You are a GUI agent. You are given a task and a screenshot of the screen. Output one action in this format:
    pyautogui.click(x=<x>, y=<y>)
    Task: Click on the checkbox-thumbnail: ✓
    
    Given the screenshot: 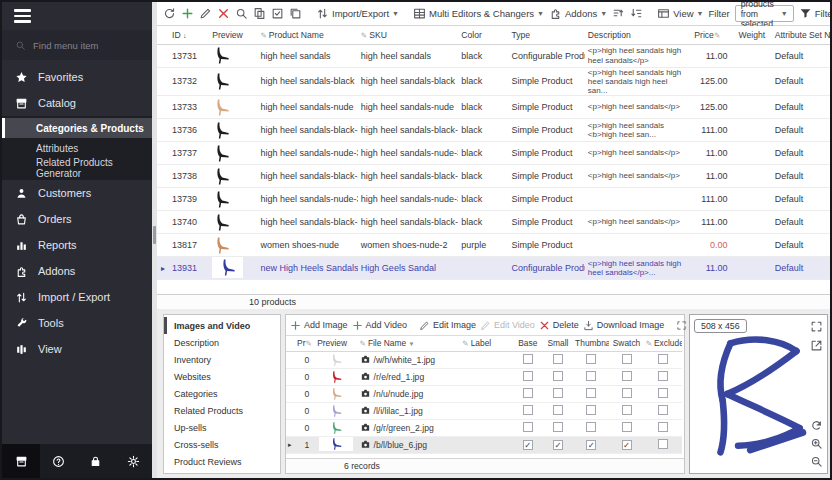 What is the action you would take?
    pyautogui.click(x=591, y=445)
    